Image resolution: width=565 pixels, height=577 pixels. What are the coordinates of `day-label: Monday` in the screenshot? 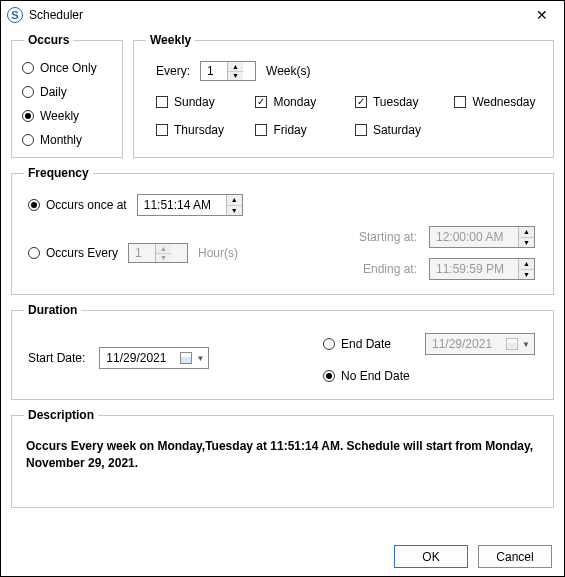 It's located at (294, 102).